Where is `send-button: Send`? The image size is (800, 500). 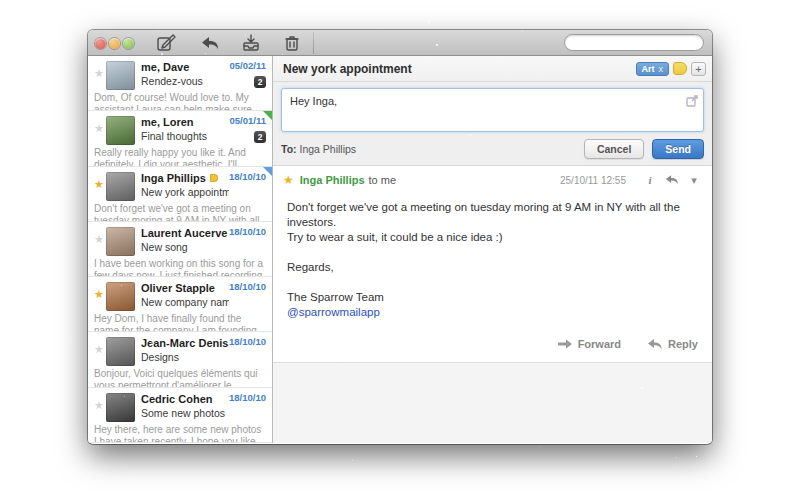 send-button: Send is located at coordinates (678, 149).